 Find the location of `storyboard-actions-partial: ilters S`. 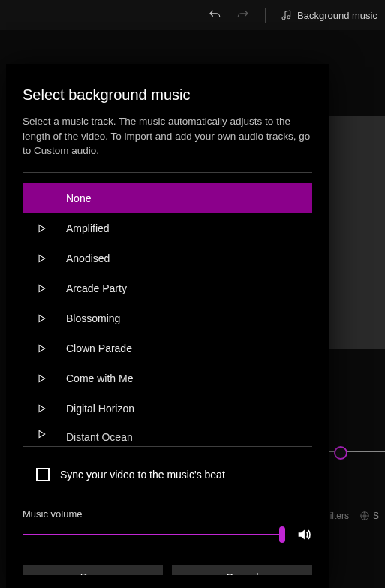

storyboard-actions-partial: ilters S is located at coordinates (354, 516).